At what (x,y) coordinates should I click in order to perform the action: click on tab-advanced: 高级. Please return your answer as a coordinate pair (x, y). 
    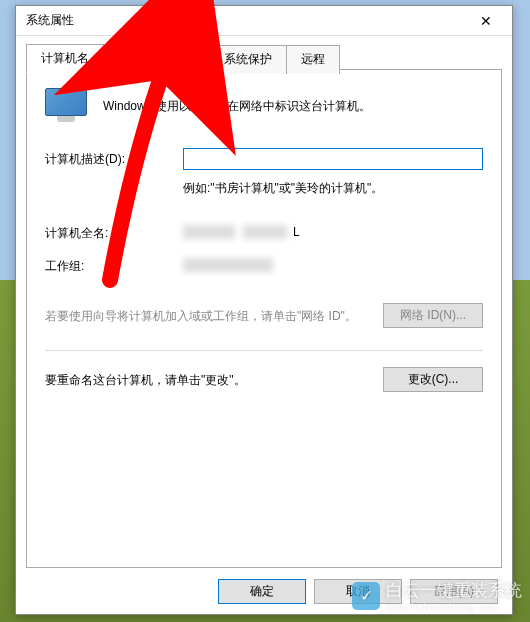
    Looking at the image, I should click on (183, 60).